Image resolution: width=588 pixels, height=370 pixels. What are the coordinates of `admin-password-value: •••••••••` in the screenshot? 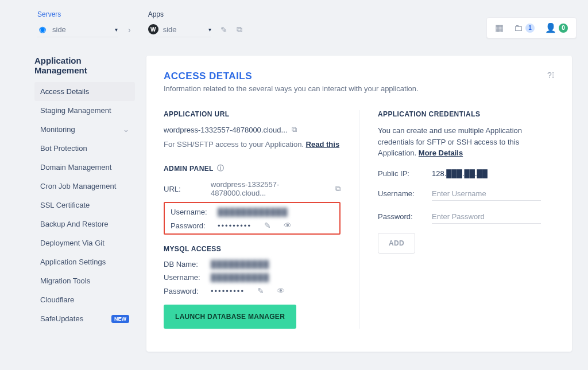 It's located at (234, 226).